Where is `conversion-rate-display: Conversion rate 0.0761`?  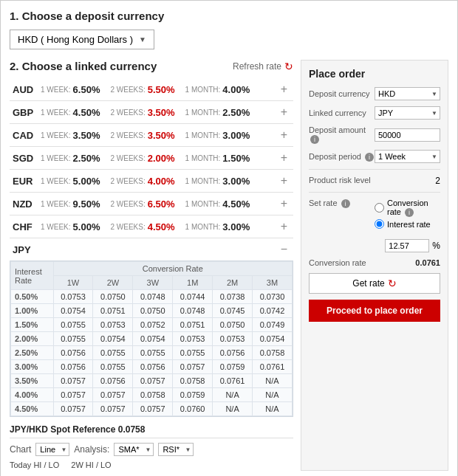
conversion-rate-display: Conversion rate 0.0761 is located at coordinates (375, 263).